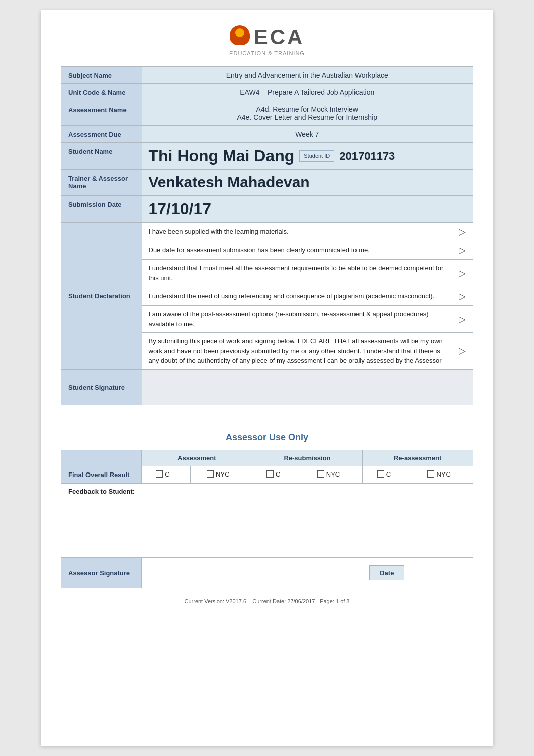  I want to click on resubmission-col-header: Re-submission, so click(307, 458).